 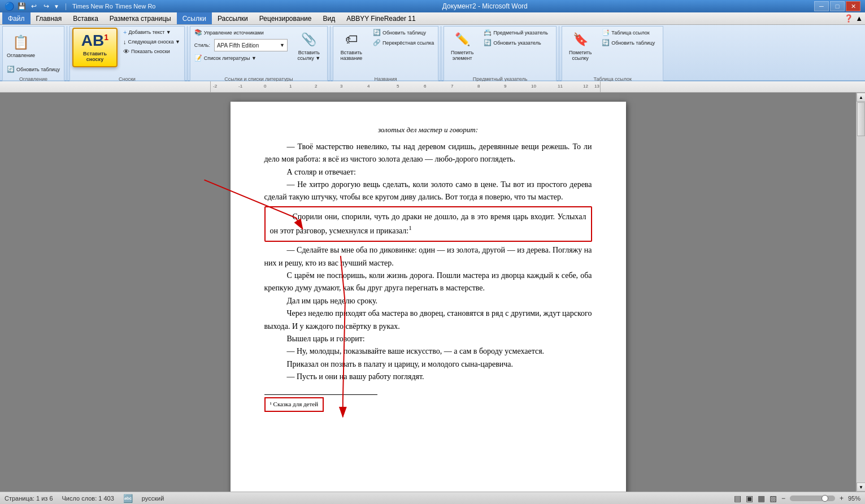 What do you see at coordinates (86, 18) in the screenshot?
I see `menu-insert: Вставка` at bounding box center [86, 18].